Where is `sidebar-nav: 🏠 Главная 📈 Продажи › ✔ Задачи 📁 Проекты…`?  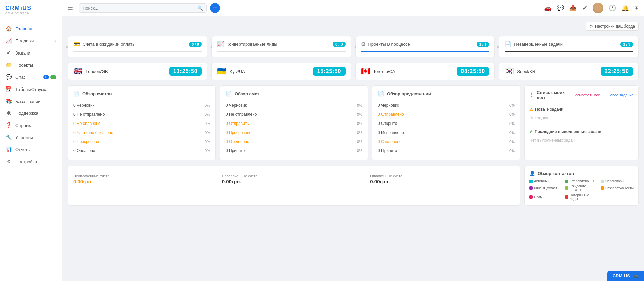 sidebar-nav: 🏠 Главная 📈 Продажи › ✔ Задачи 📁 Проекты… is located at coordinates (31, 150).